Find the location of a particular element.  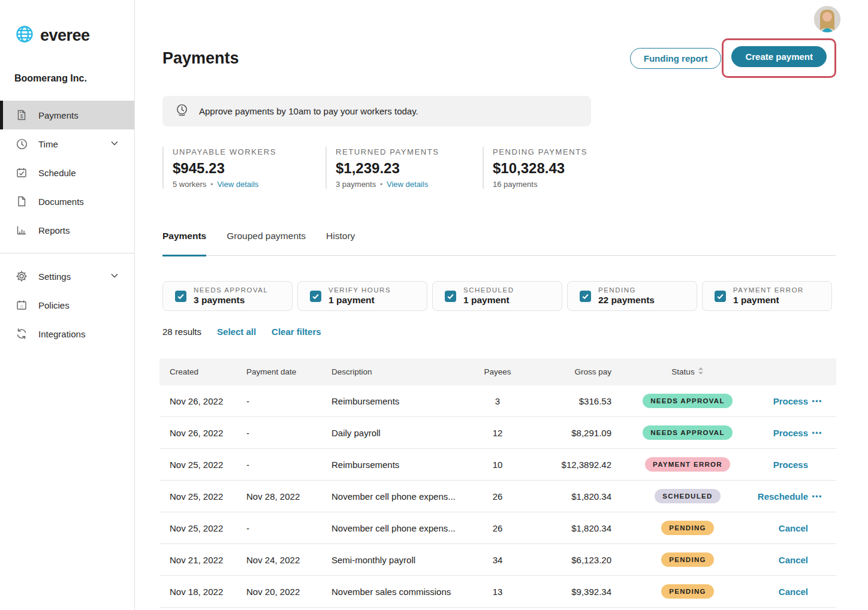

stat-sub-text: 5 workers is located at coordinates (189, 185).